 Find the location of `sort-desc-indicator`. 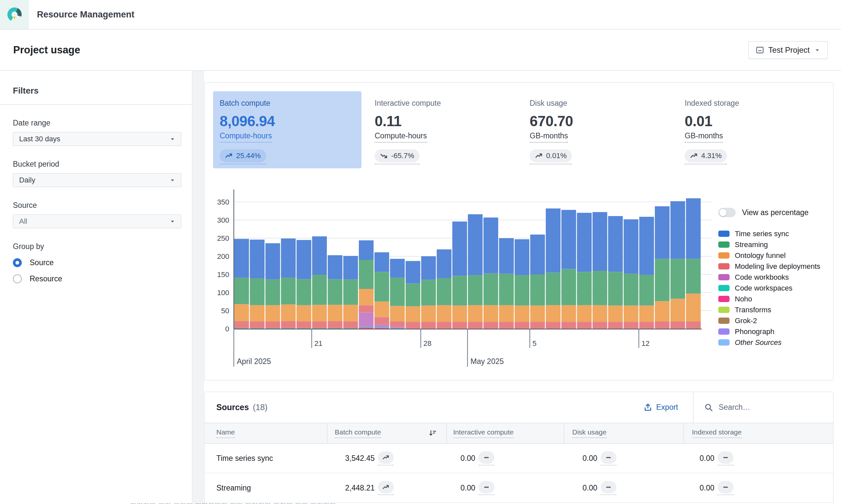

sort-desc-indicator is located at coordinates (433, 433).